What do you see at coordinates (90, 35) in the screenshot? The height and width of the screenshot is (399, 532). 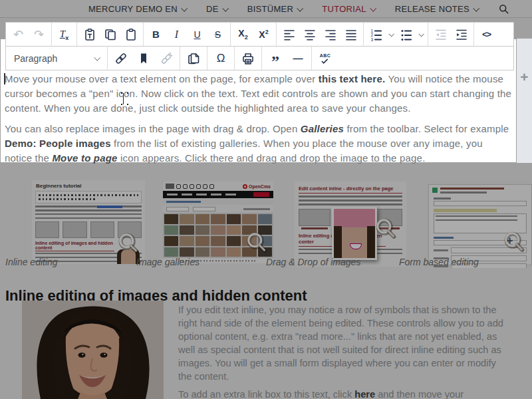 I see `paste-as-text-icon` at bounding box center [90, 35].